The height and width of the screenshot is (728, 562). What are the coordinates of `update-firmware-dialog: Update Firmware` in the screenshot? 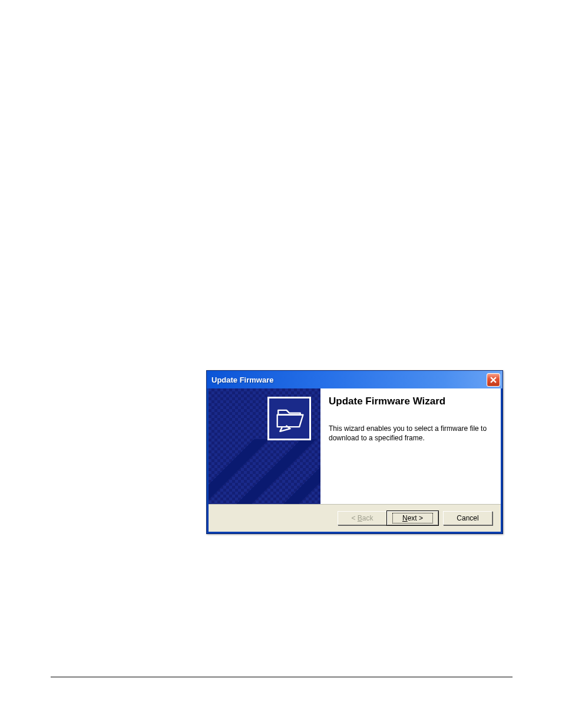 It's located at (355, 452).